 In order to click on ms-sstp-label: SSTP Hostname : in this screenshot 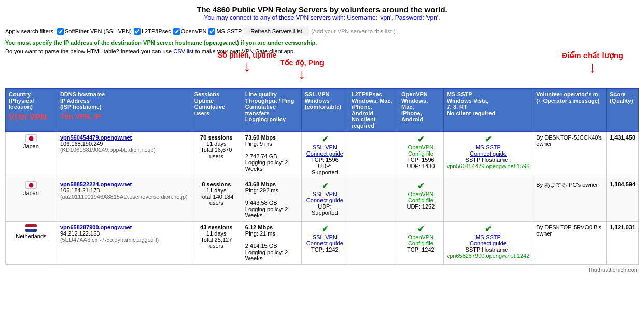, I will do `click(488, 250)`.